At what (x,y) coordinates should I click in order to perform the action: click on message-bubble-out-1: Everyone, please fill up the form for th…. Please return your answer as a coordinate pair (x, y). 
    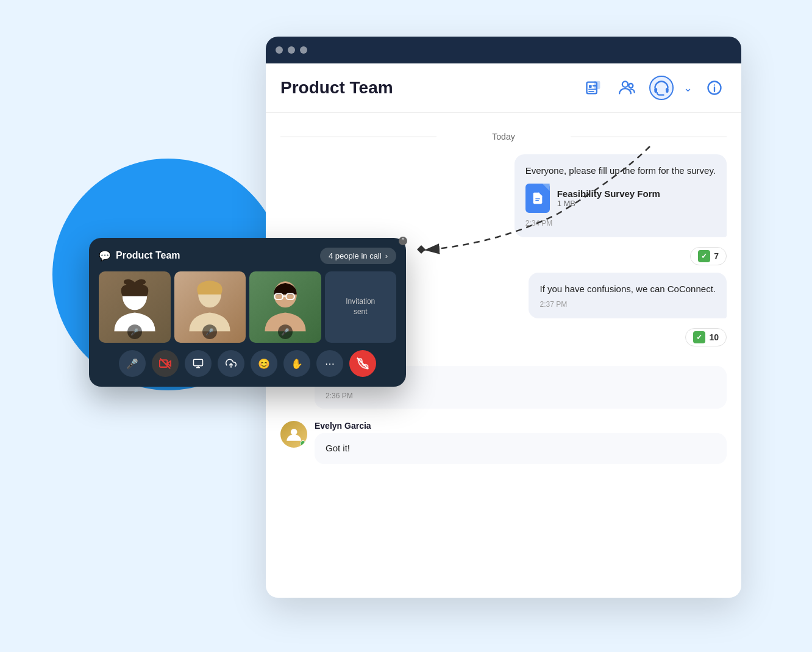
    Looking at the image, I should click on (621, 196).